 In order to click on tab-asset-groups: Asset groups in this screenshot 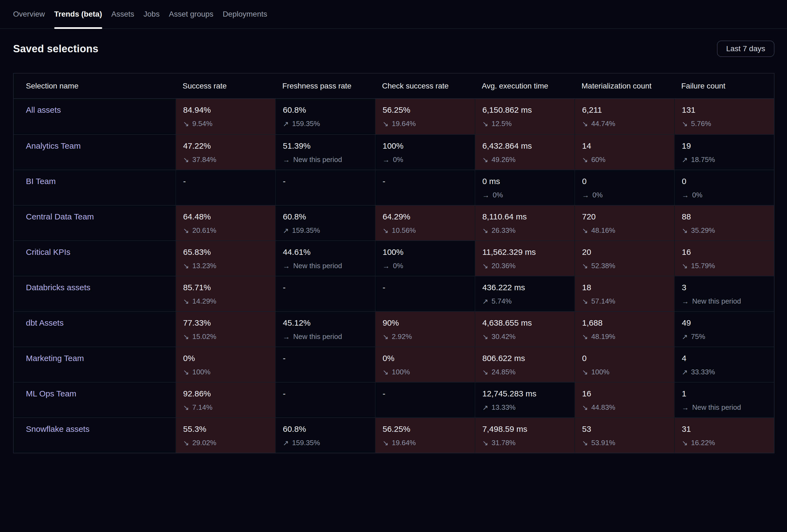, I will do `click(191, 14)`.